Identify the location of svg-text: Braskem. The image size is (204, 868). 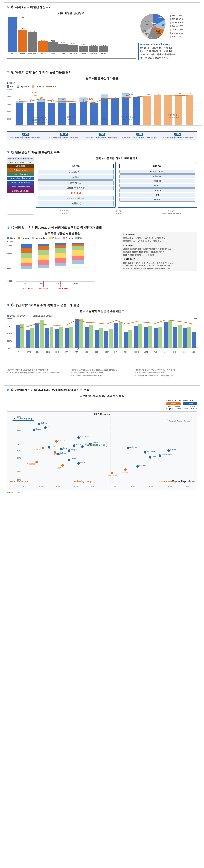
(143, 465).